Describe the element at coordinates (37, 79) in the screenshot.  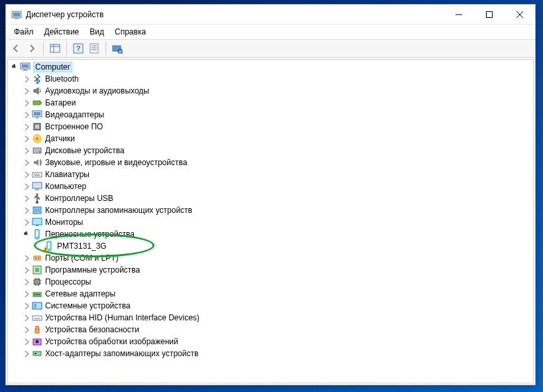
I see `bluetooth-icon` at that location.